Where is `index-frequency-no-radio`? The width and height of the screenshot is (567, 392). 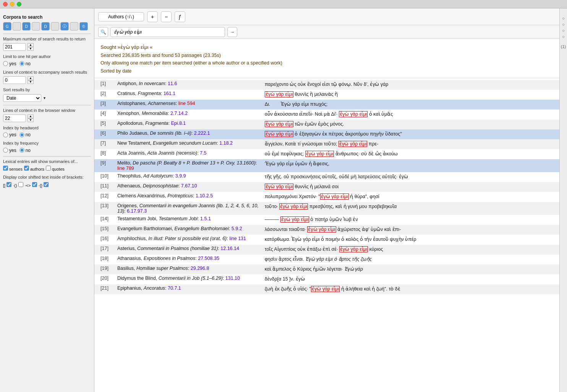
index-frequency-no-radio is located at coordinates (22, 150).